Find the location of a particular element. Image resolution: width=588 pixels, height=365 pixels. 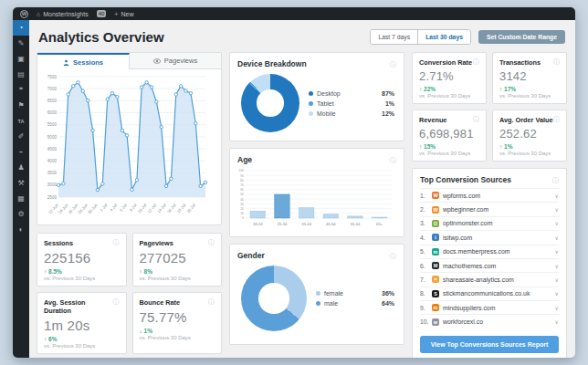

source-domain: workforcexl.co is located at coordinates (463, 321).